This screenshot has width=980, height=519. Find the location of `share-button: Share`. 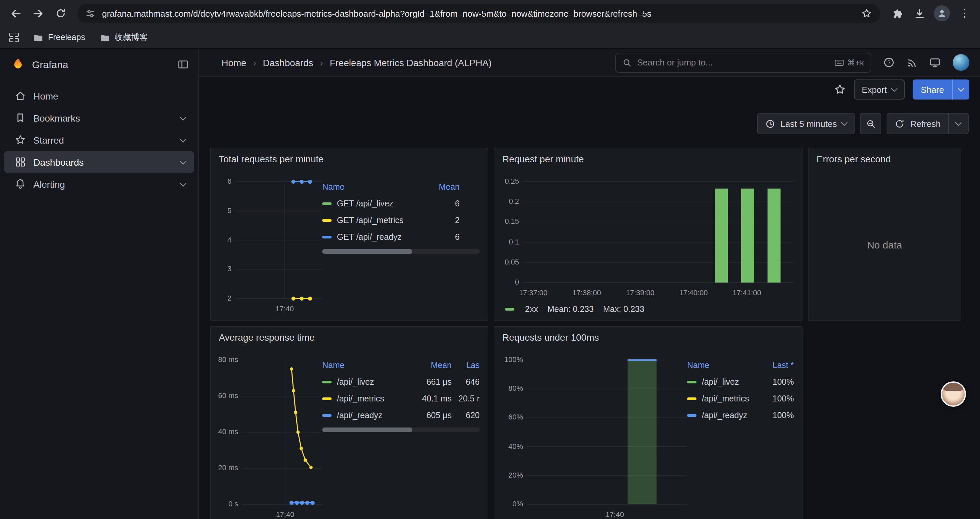

share-button: Share is located at coordinates (941, 89).